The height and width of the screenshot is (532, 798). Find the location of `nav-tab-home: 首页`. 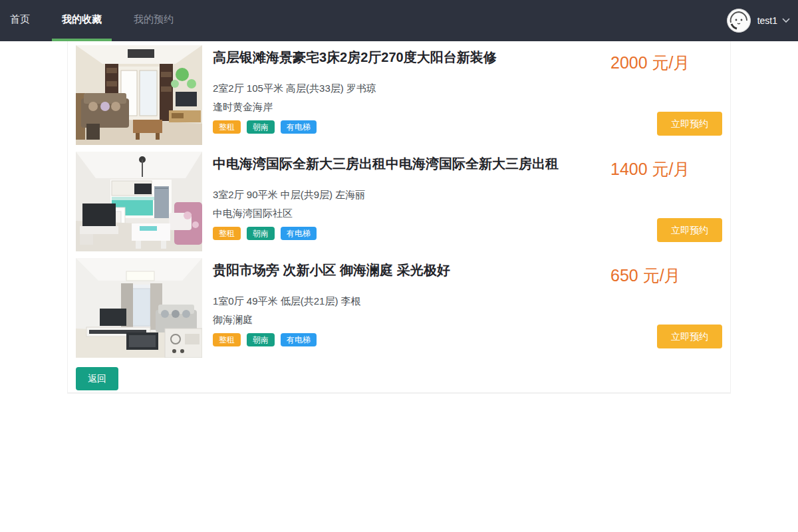

nav-tab-home: 首页 is located at coordinates (20, 21).